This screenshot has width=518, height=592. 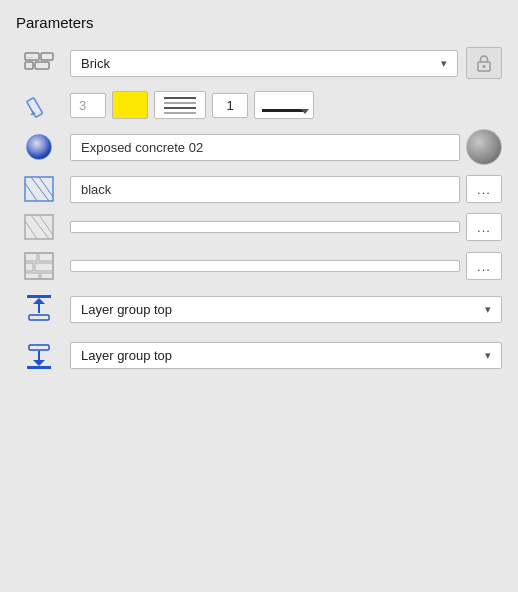 What do you see at coordinates (259, 189) in the screenshot?
I see `color-row: black ...` at bounding box center [259, 189].